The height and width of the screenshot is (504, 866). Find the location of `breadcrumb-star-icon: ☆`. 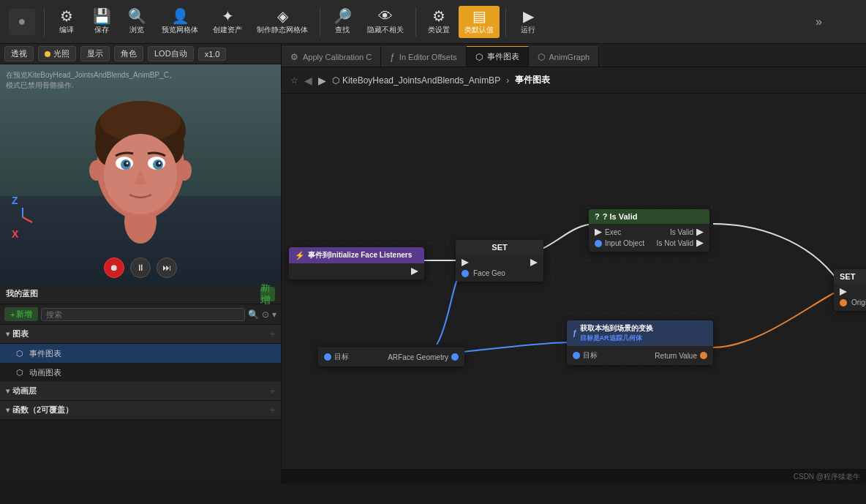

breadcrumb-star-icon: ☆ is located at coordinates (294, 80).